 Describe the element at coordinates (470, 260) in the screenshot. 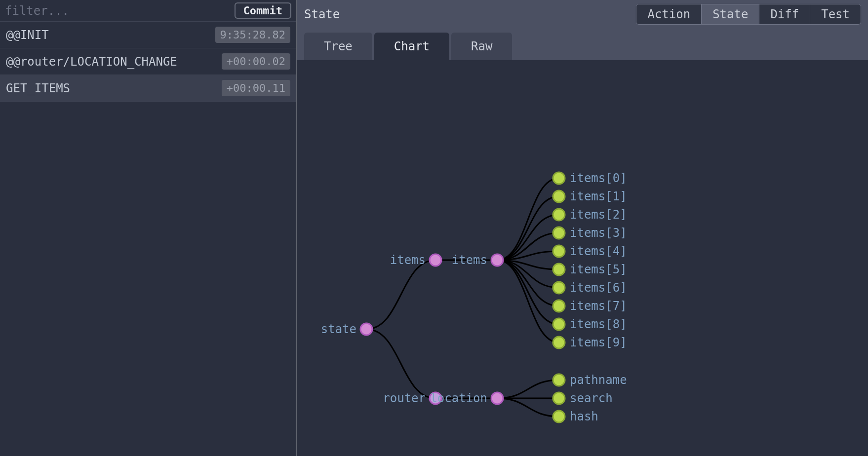

I see `node-items-inner-label: items` at that location.